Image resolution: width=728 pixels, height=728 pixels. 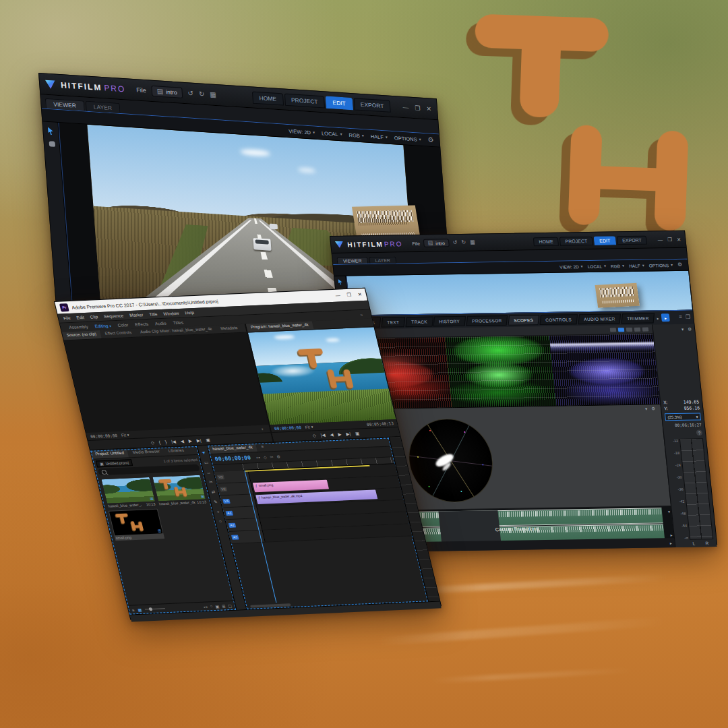 I want to click on tab-layer: LAYER, so click(x=383, y=260).